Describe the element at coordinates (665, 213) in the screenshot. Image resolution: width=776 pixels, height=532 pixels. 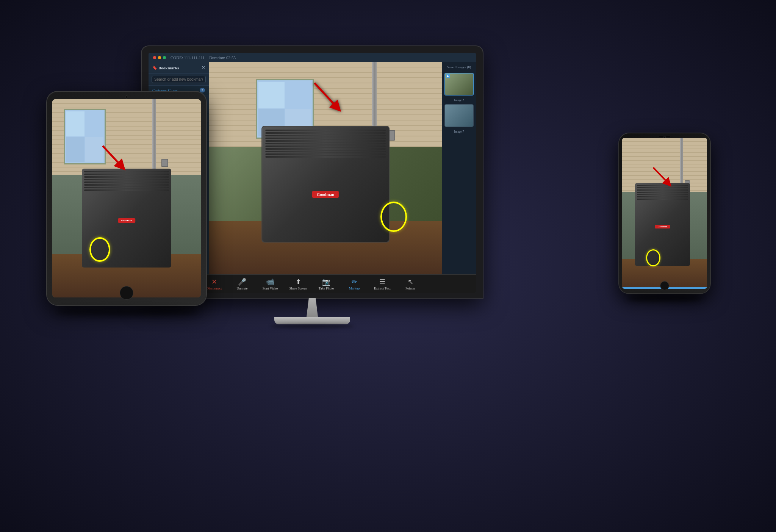
I see `phone-screen-content: Goodman` at that location.